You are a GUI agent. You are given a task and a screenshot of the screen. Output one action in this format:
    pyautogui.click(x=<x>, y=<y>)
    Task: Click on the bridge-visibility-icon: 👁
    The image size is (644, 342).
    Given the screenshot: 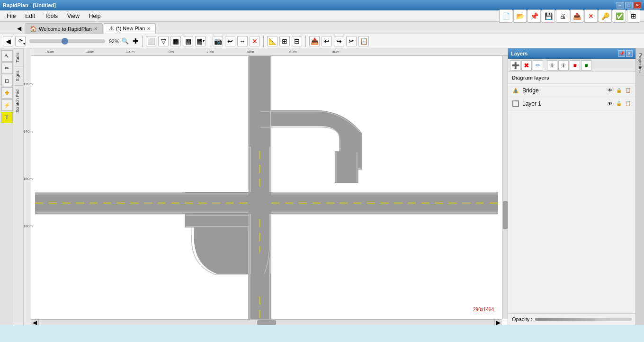 What is the action you would take?
    pyautogui.click(x=610, y=90)
    